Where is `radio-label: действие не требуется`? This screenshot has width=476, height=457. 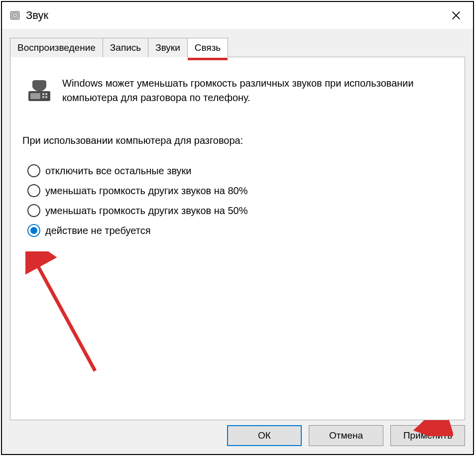
radio-label: действие не требуется is located at coordinates (98, 231).